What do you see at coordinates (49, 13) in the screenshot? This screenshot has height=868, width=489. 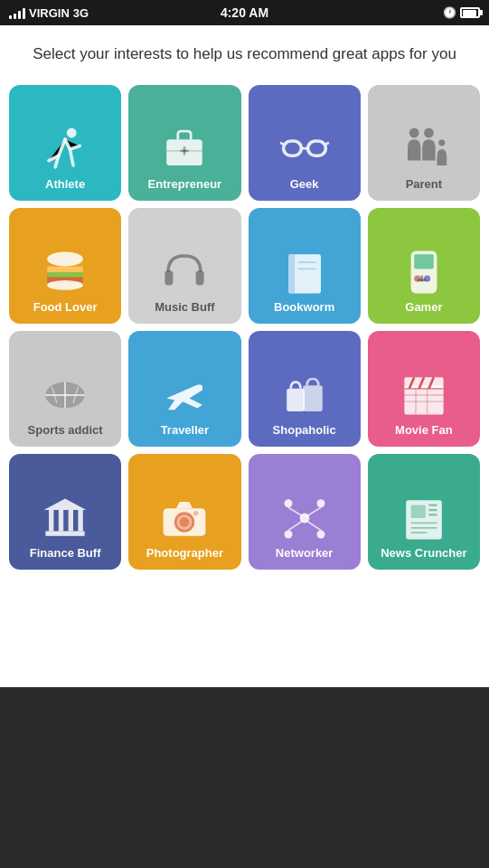 I see `carrier-label: VIRGIN` at bounding box center [49, 13].